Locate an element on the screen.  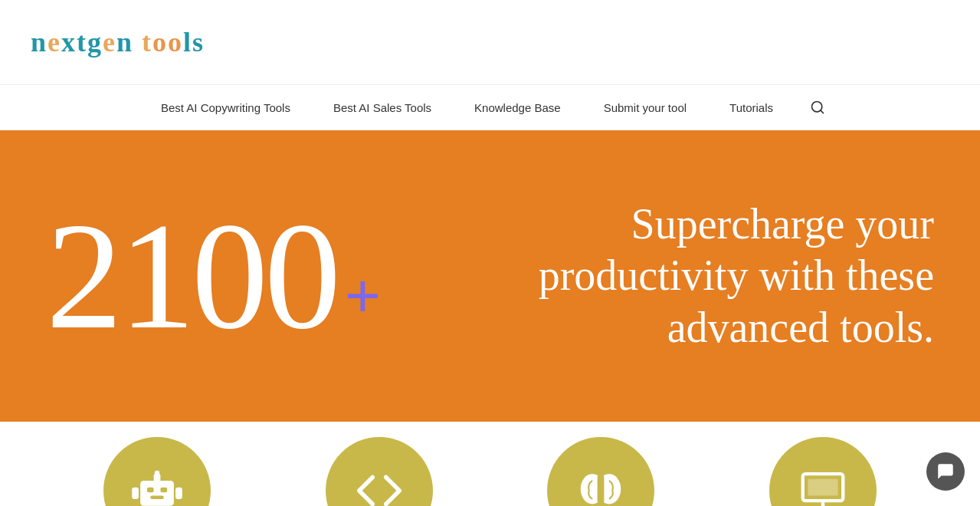
main-nav: Best AI Copywriting Tools Best AI Sales … is located at coordinates (490, 107).